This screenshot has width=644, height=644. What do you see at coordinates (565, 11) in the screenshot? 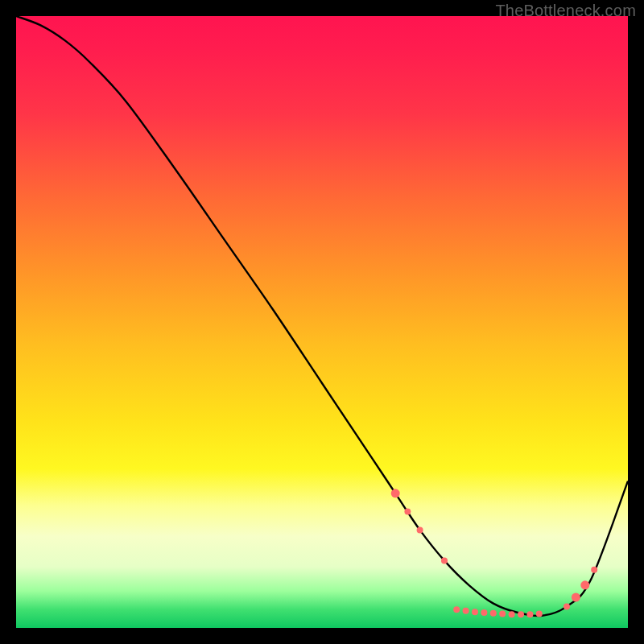
I see `watermark-text: TheBottleneck.com` at bounding box center [565, 11].